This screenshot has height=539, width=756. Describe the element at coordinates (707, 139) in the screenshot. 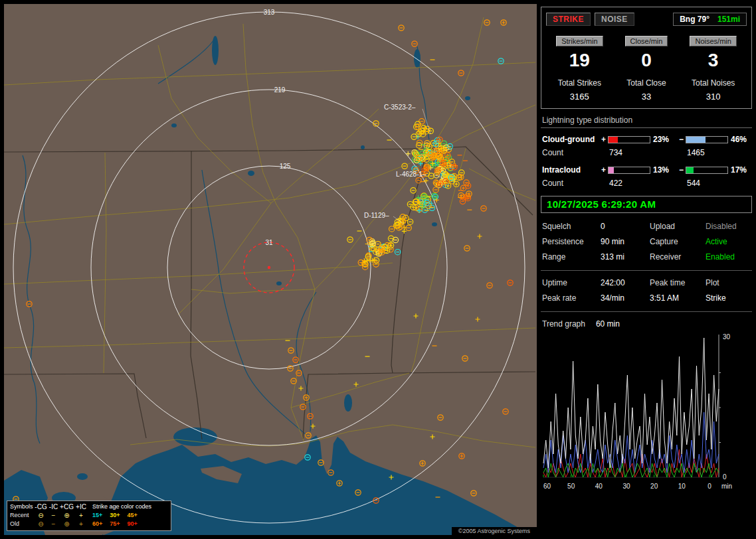

I see `cg-neg-bar` at that location.